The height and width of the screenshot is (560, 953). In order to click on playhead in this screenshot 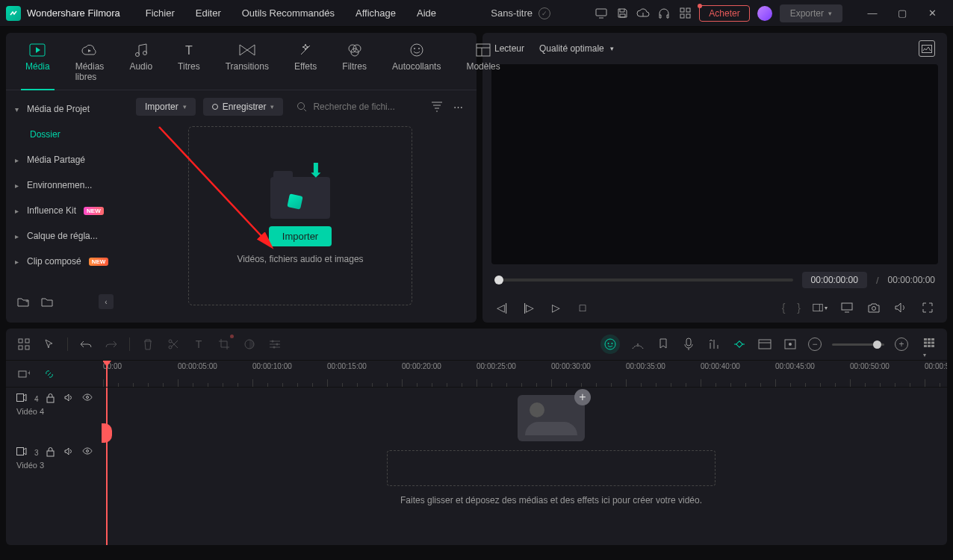, I will do `click(107, 373)`.